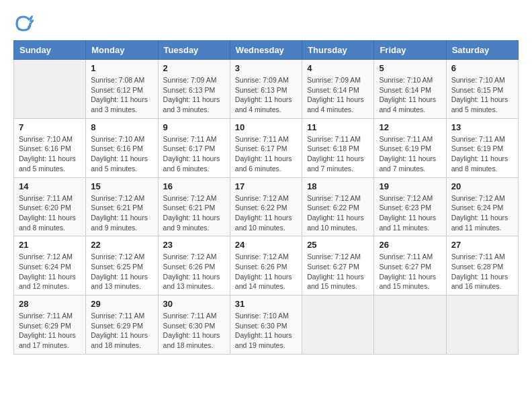 This screenshot has width=532, height=411. Describe the element at coordinates (338, 154) in the screenshot. I see `day-info: Sunrise: 7:11 AM Sunset: 6:18 PM Dayligh…` at that location.